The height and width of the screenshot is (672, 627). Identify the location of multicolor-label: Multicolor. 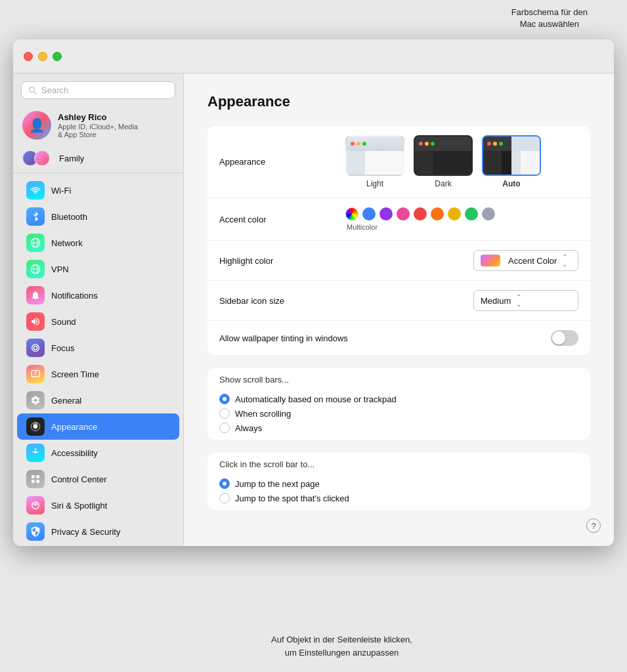
(420, 227).